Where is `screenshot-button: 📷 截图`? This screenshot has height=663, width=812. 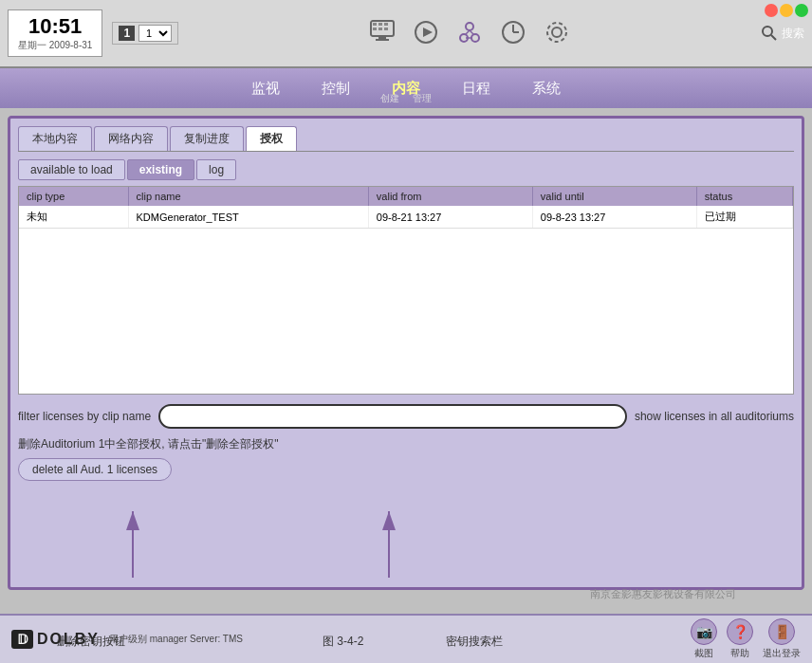
screenshot-button: 📷 截图 is located at coordinates (704, 639).